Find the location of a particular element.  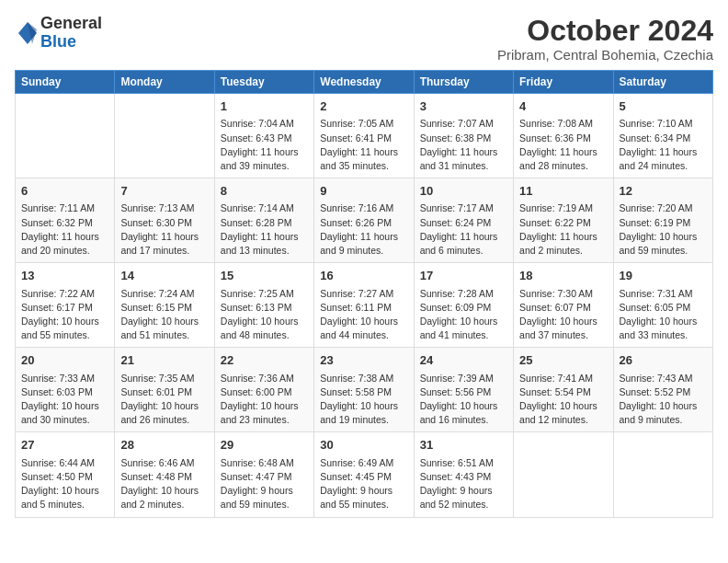

day-number: 9 is located at coordinates (364, 191).